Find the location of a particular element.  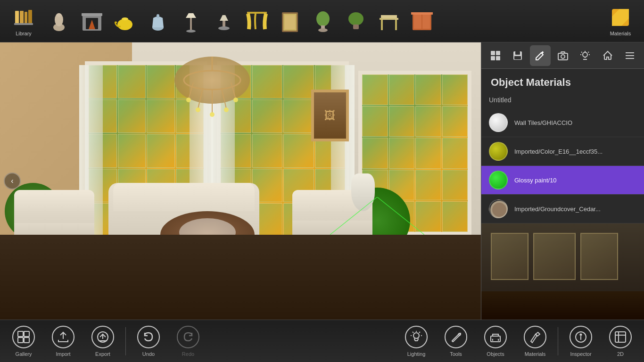

materials-bottom-button: Materials is located at coordinates (535, 341).